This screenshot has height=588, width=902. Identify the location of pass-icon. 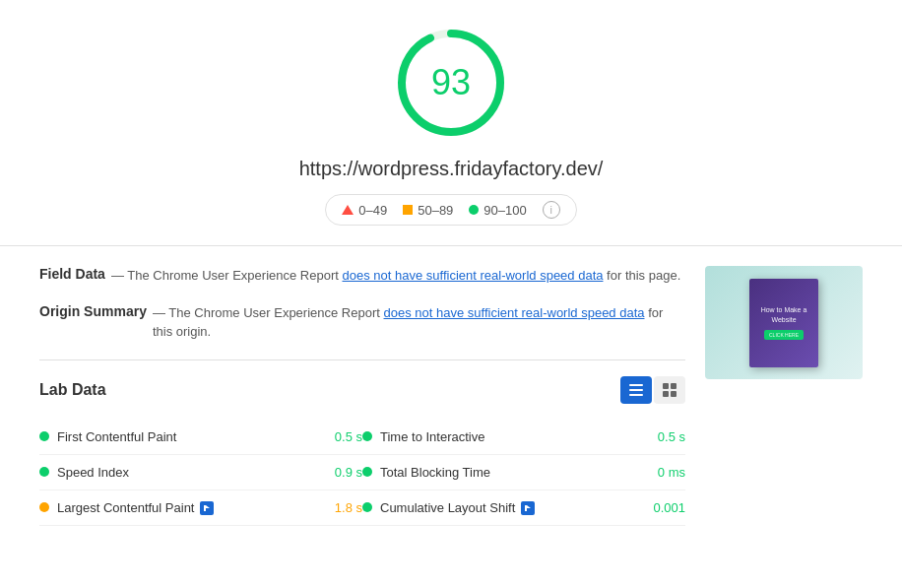
(474, 210).